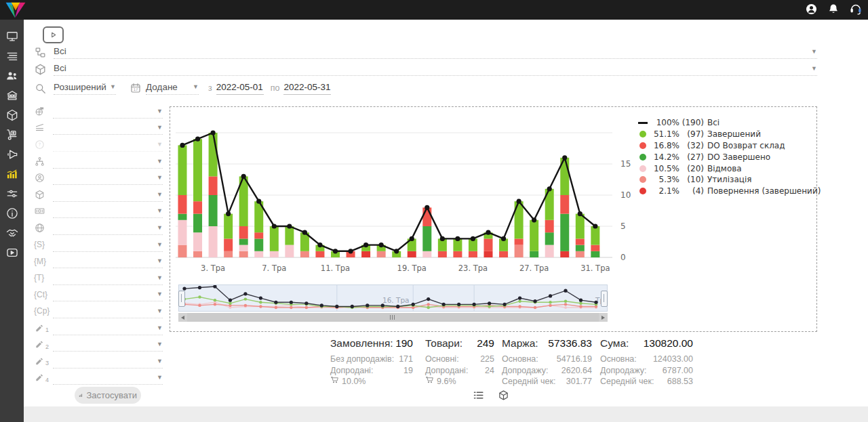  What do you see at coordinates (12, 173) in the screenshot?
I see `sidebar-item-analytics` at bounding box center [12, 173].